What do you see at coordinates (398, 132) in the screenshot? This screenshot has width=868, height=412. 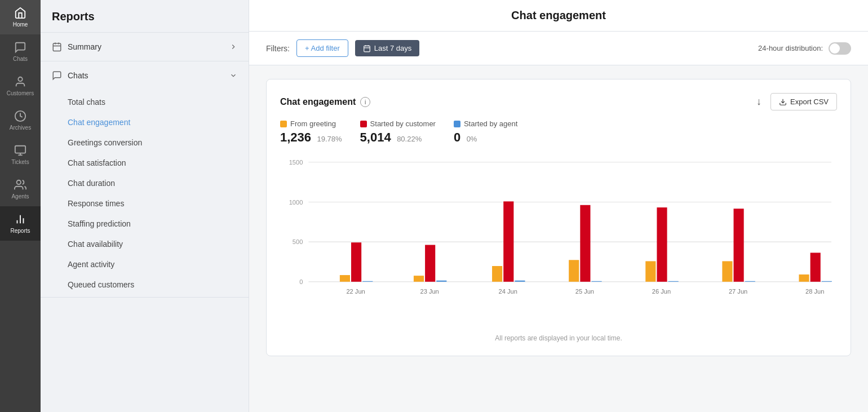 I see `legend-started-by-customer: Started by customer 5,014 80.22%` at bounding box center [398, 132].